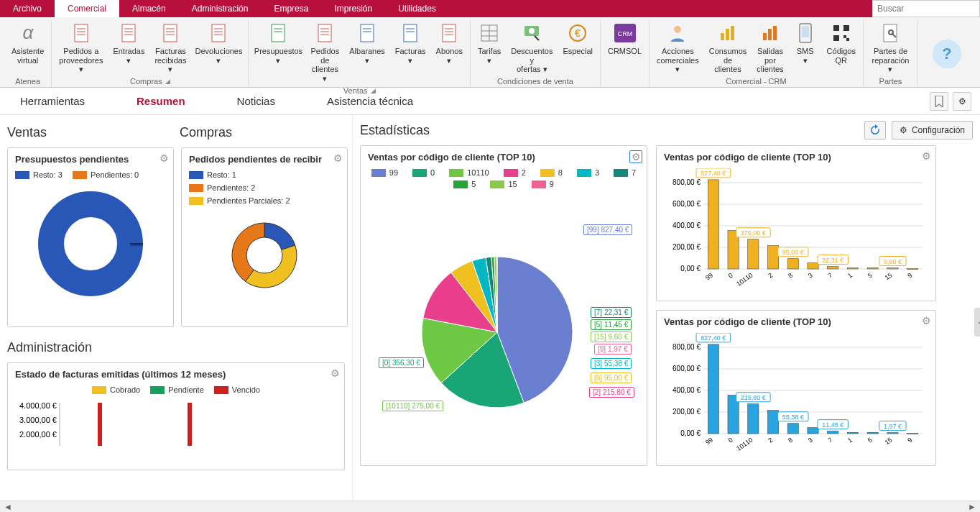  Describe the element at coordinates (532, 33) in the screenshot. I see `discount-icon` at that location.